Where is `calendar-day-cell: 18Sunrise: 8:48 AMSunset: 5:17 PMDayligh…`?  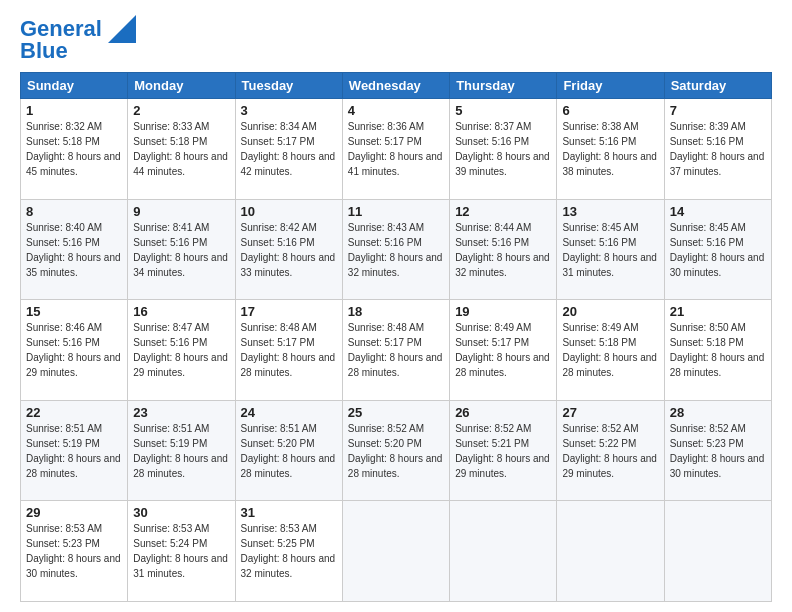
calendar-day-cell: 18Sunrise: 8:48 AMSunset: 5:17 PMDayligh… is located at coordinates (396, 350).